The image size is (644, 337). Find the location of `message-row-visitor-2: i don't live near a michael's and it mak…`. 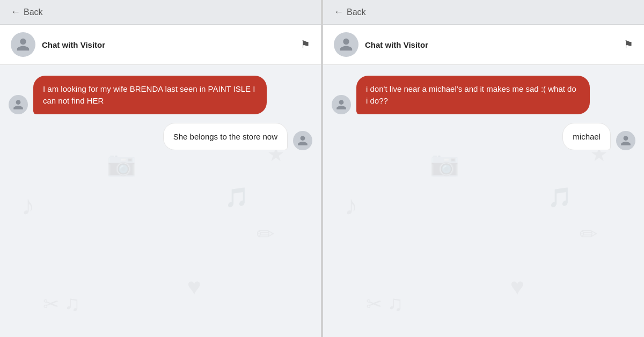

message-row-visitor-2: i don't live near a michael's and it mak… is located at coordinates (460, 95).